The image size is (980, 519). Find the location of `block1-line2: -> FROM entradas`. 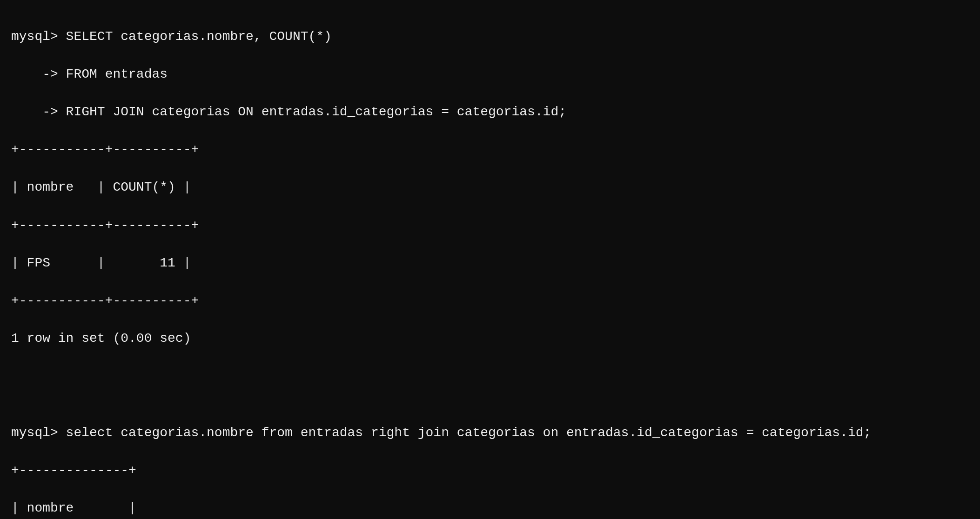

block1-line2: -> FROM entradas is located at coordinates (89, 74).